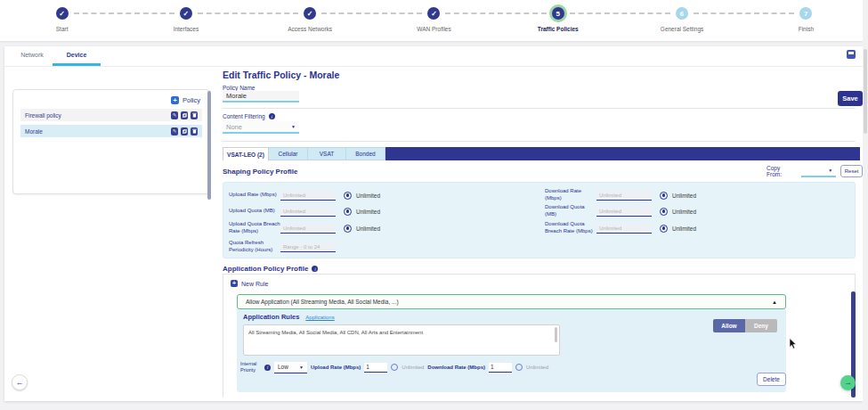  I want to click on tab-network: Network, so click(32, 56).